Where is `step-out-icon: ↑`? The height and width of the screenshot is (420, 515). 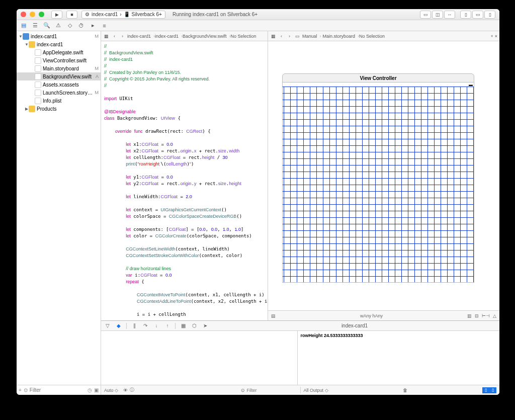
step-out-icon: ↑ is located at coordinates (167, 326).